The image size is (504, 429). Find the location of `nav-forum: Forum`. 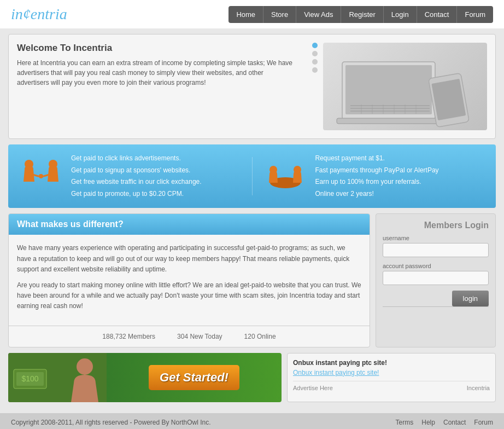

nav-forum: Forum is located at coordinates (475, 14).